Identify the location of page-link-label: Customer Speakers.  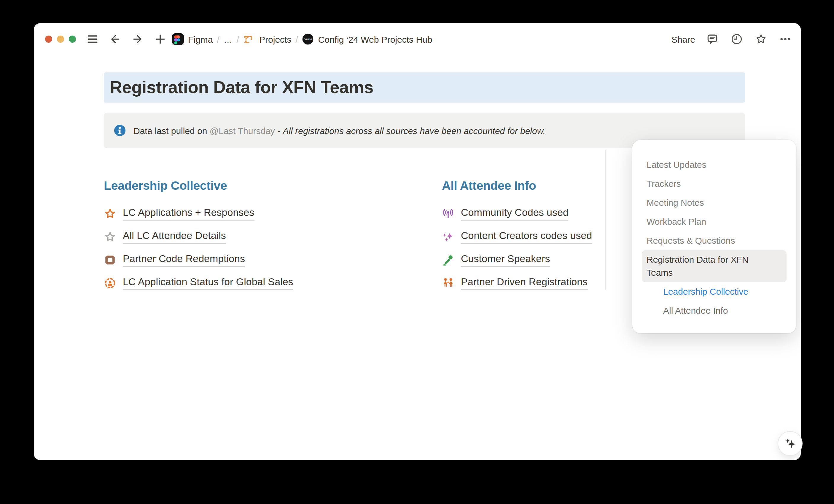
(506, 260).